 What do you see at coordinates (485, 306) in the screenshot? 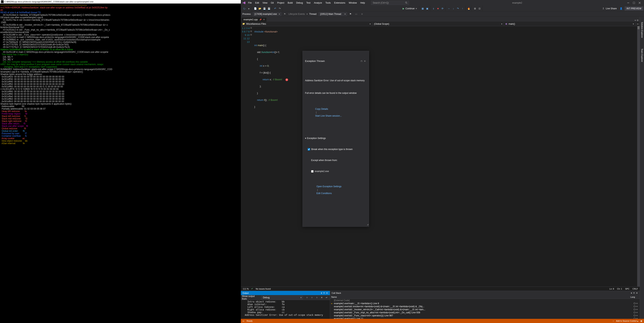
I see `callstack-row: example2.exe!std::invoke<int <lambda>(vo…` at bounding box center [485, 306].